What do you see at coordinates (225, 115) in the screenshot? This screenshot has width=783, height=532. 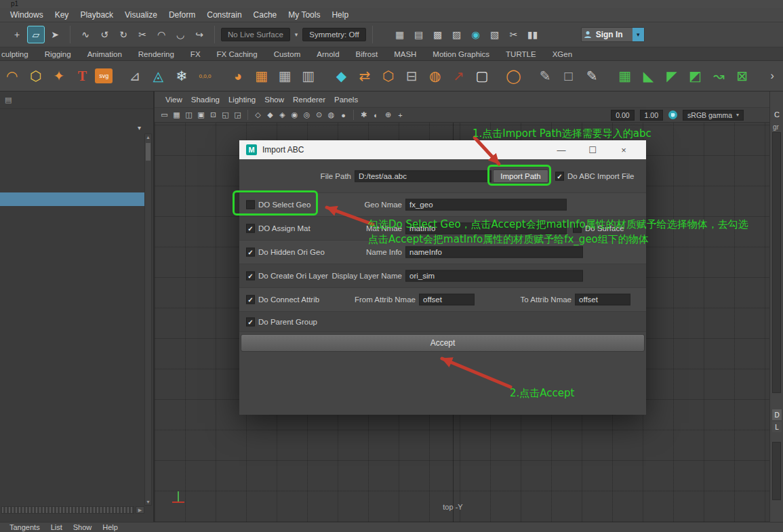 I see `viewport-tool-icon: ◱` at bounding box center [225, 115].